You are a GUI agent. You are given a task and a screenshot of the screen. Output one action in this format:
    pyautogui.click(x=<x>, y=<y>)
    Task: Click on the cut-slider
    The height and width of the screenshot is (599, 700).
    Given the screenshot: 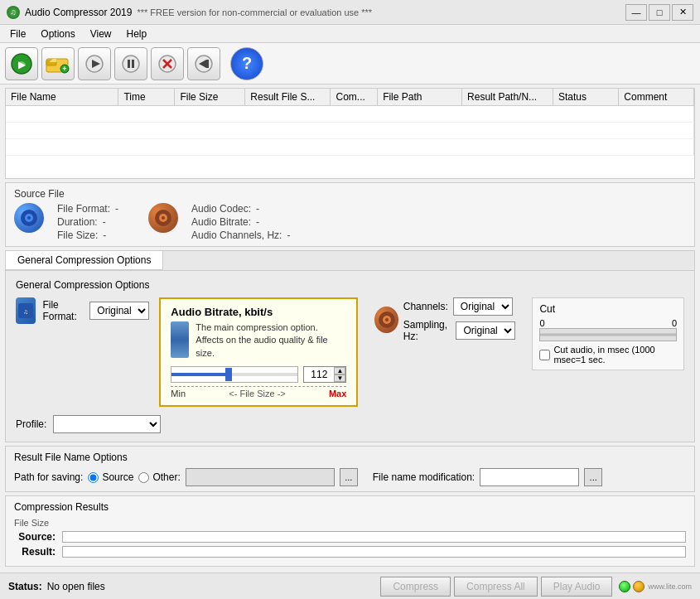 What is the action you would take?
    pyautogui.click(x=608, y=335)
    